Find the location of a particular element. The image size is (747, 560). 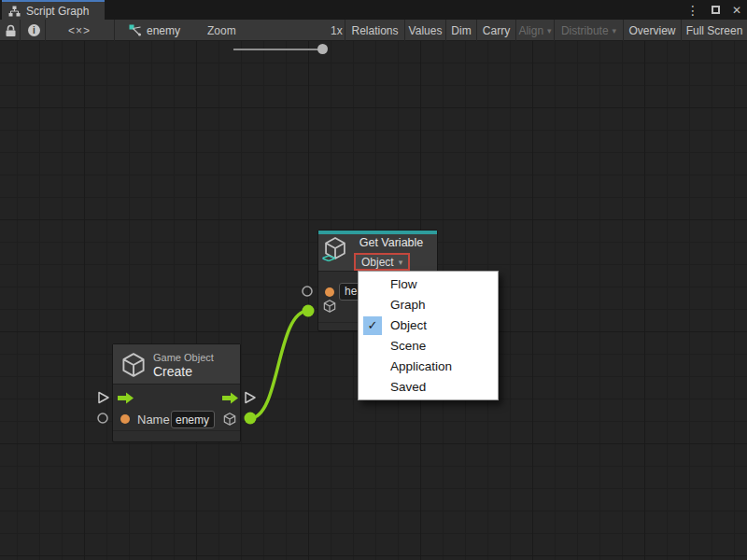

maximize-icon is located at coordinates (715, 9).